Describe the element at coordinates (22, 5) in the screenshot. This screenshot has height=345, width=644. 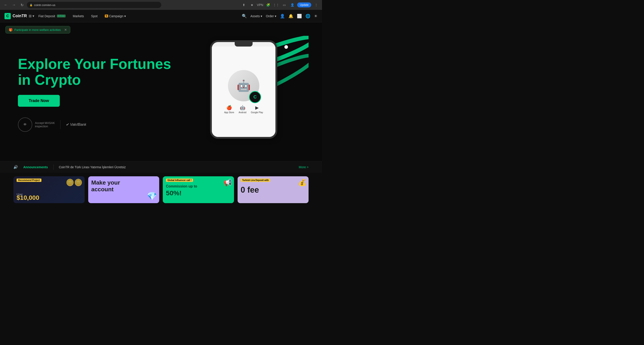
I see `browser-refresh-button: ↻` at that location.